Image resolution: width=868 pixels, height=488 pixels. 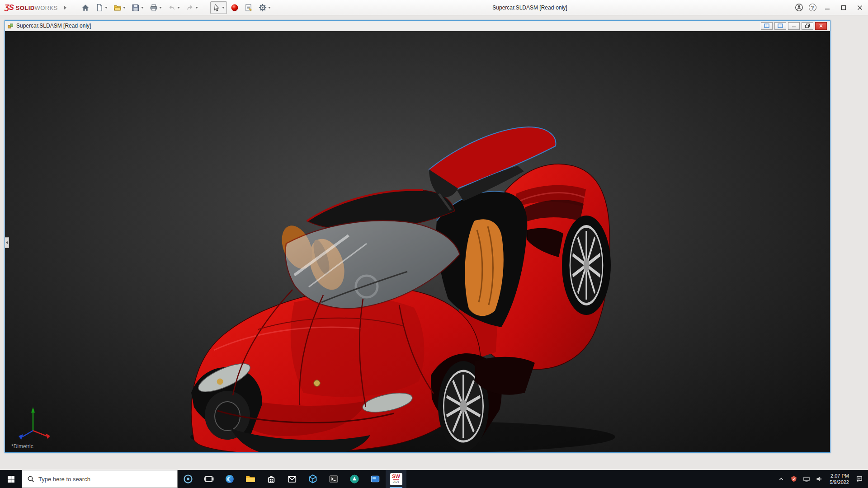 What do you see at coordinates (192, 8) in the screenshot?
I see `redo-button` at bounding box center [192, 8].